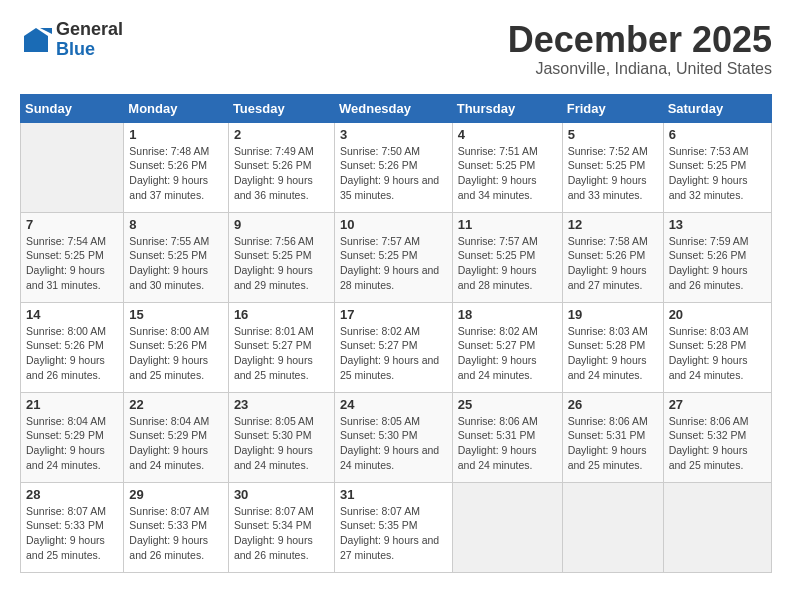  Describe the element at coordinates (394, 494) in the screenshot. I see `day-number: 31` at that location.